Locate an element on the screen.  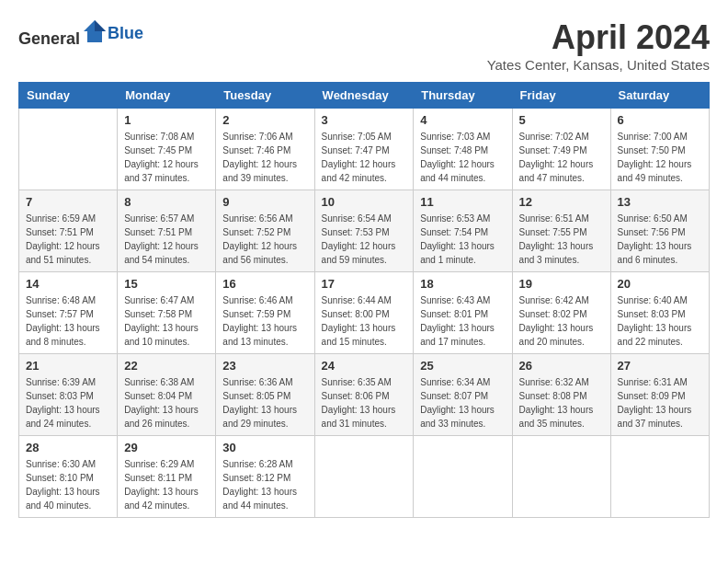
location-title: Yates Center, Kansas, United States is located at coordinates (598, 64).